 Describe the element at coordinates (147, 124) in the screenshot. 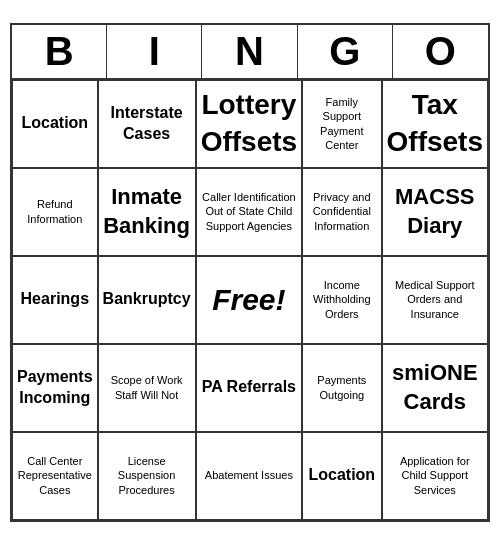

I see `bingo-cell-1: Interstate Cases` at that location.